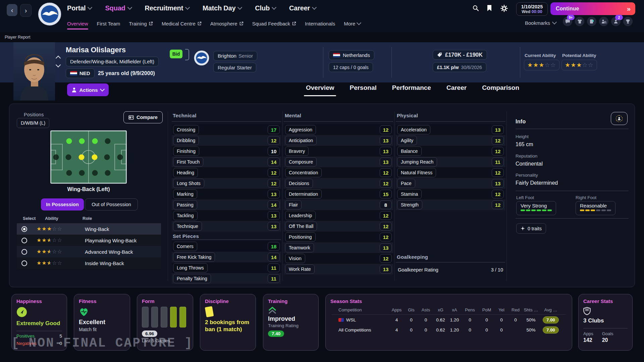 Image resolution: width=644 pixels, height=362 pixels. Describe the element at coordinates (109, 23) in the screenshot. I see `subnav-first-team: First Team` at that location.